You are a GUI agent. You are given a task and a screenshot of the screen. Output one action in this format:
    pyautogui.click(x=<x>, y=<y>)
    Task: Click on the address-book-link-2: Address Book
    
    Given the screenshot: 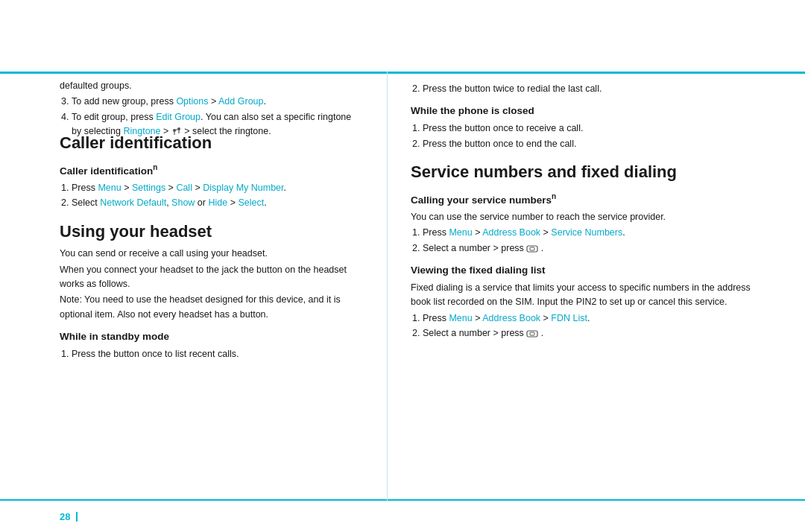 What is the action you would take?
    pyautogui.click(x=511, y=318)
    